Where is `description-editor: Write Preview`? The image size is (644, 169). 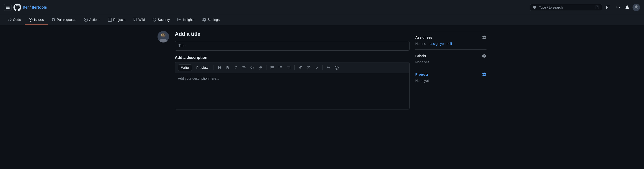
description-editor: Write Preview is located at coordinates (292, 86).